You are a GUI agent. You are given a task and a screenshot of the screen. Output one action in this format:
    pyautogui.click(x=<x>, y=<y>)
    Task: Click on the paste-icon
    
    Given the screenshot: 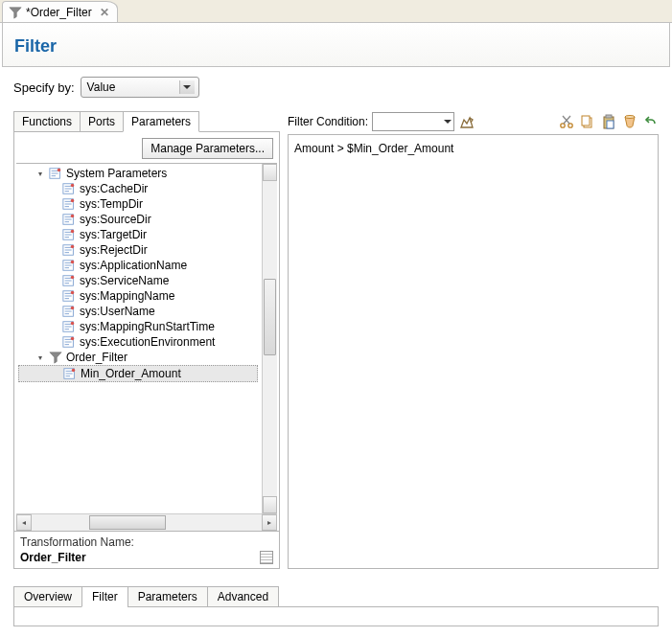 What is the action you would take?
    pyautogui.click(x=609, y=122)
    